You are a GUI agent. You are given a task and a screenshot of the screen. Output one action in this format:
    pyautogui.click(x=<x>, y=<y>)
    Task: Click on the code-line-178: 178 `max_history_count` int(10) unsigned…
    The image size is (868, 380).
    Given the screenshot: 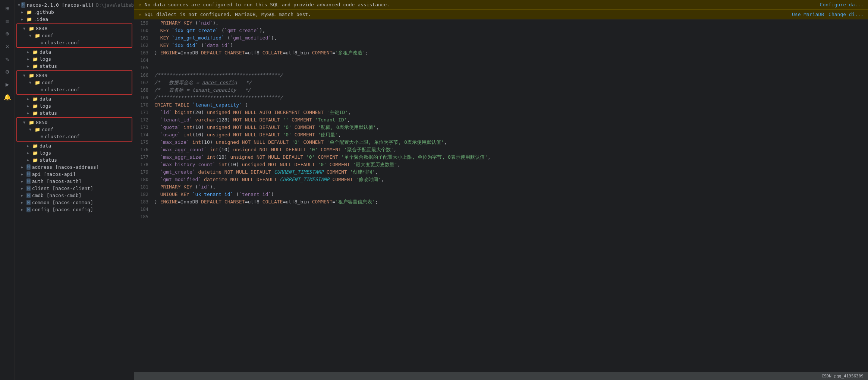 What is the action you would take?
    pyautogui.click(x=501, y=165)
    